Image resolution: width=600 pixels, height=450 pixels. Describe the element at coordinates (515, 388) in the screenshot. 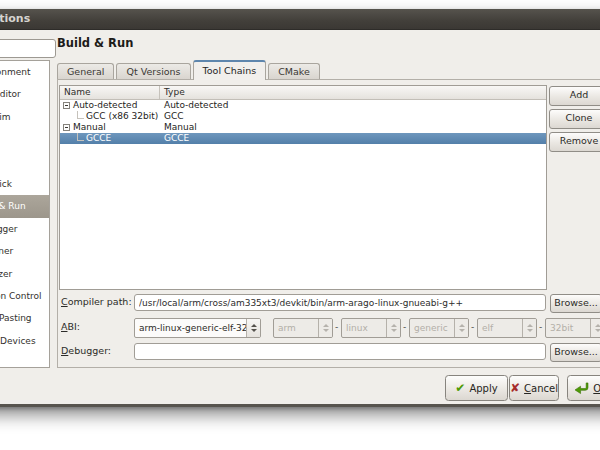

I see `cross-icon: ✘` at that location.